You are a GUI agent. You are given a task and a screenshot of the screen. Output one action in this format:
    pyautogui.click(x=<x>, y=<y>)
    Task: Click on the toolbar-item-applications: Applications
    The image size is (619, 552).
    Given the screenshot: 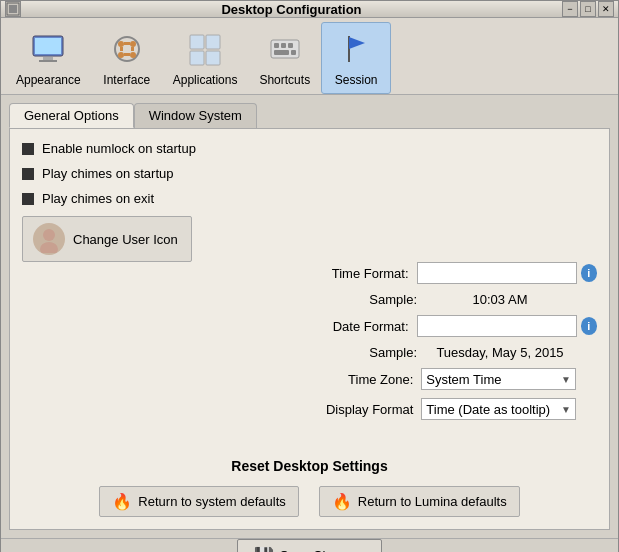 What is the action you would take?
    pyautogui.click(x=206, y=58)
    